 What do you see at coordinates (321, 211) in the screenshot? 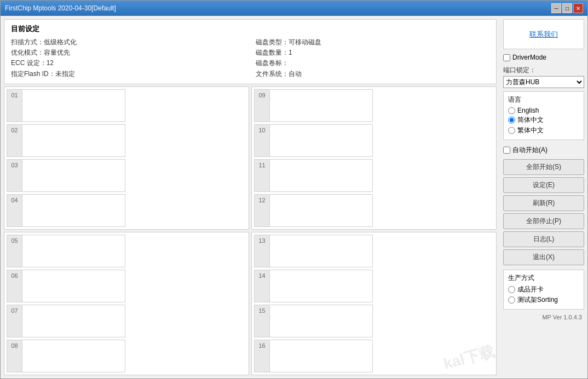
I see `slot-12-content` at bounding box center [321, 211].